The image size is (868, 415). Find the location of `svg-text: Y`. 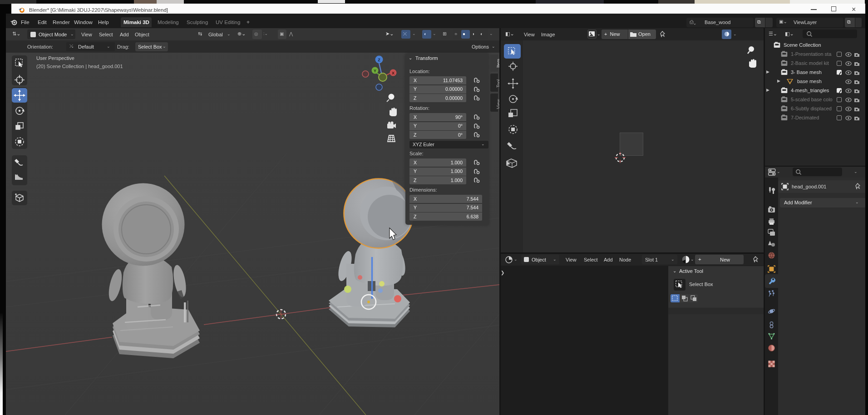

svg-text: Y is located at coordinates (375, 71).